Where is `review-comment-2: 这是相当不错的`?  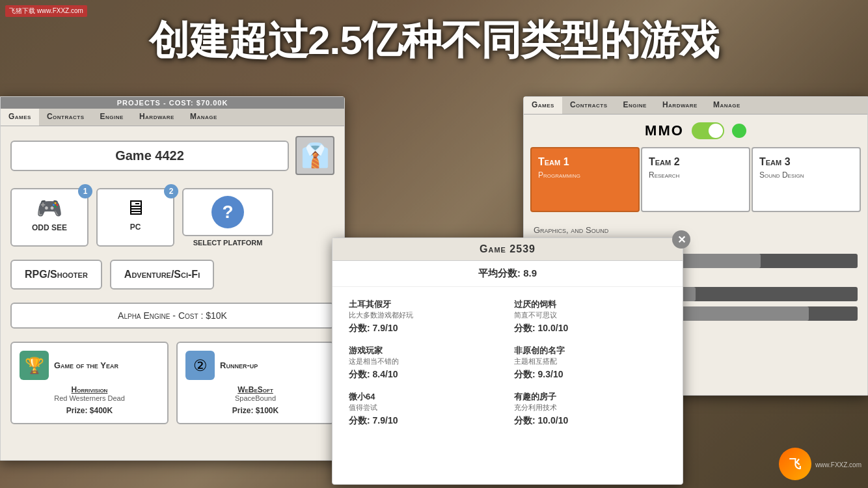
review-comment-2: 这是相当不错的 is located at coordinates (425, 362).